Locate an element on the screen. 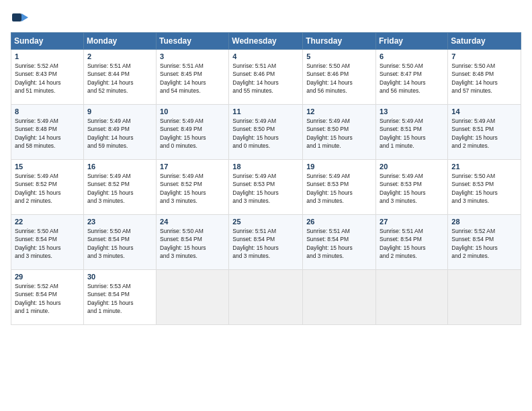  day-info: Sunrise: 5:51 AM Sunset: 8:45 PM Dayligh… is located at coordinates (192, 78).